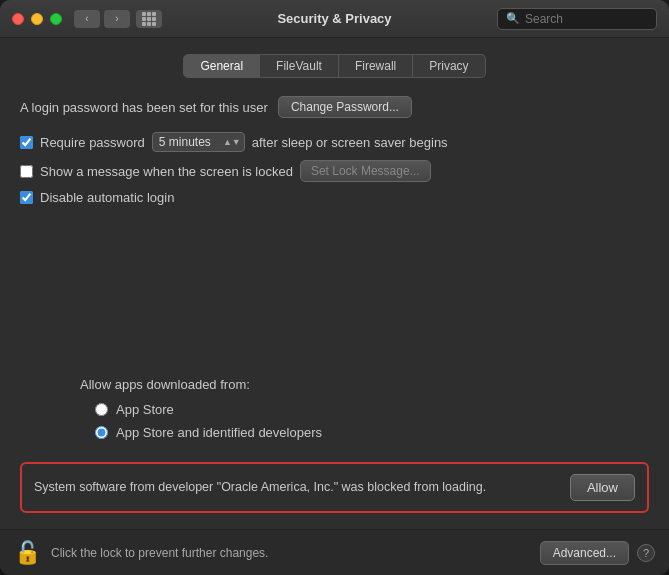  Describe the element at coordinates (577, 19) in the screenshot. I see `search-box: 🔍` at that location.